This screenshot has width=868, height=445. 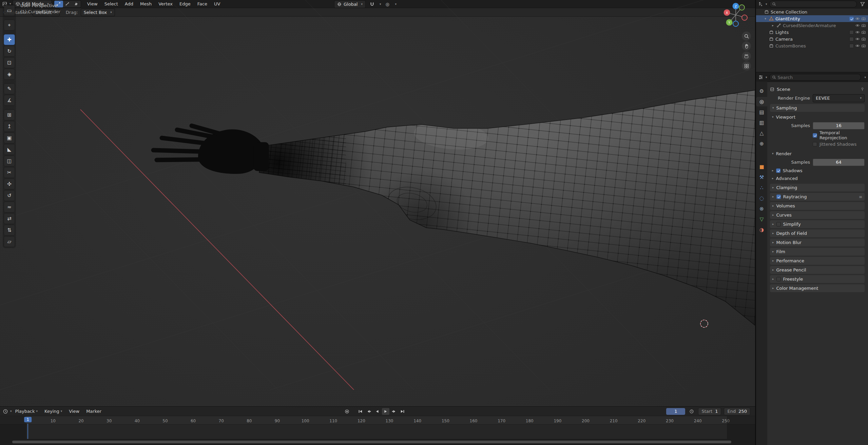 I want to click on tool-knife: ✂, so click(x=9, y=173).